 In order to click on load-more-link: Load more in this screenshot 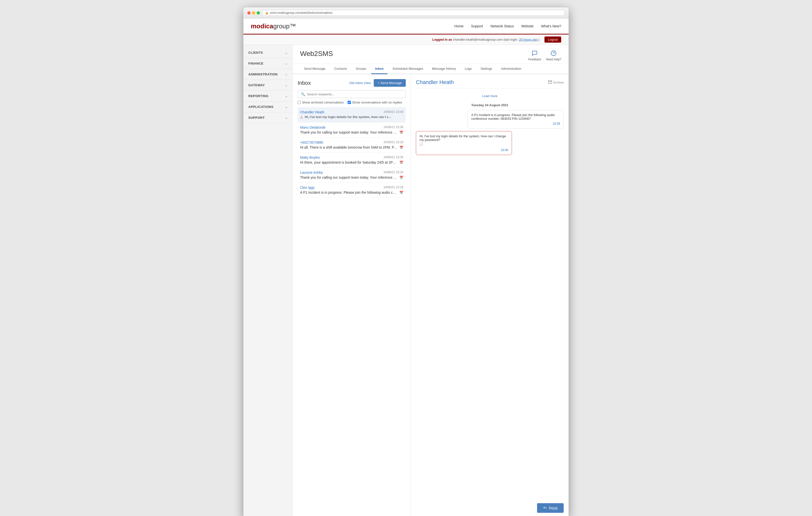, I will do `click(490, 96)`.